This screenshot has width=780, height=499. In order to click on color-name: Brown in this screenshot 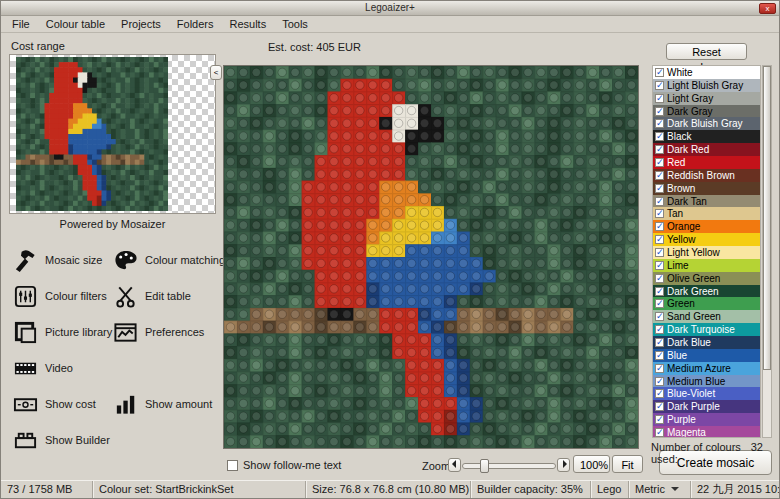, I will do `click(681, 188)`.